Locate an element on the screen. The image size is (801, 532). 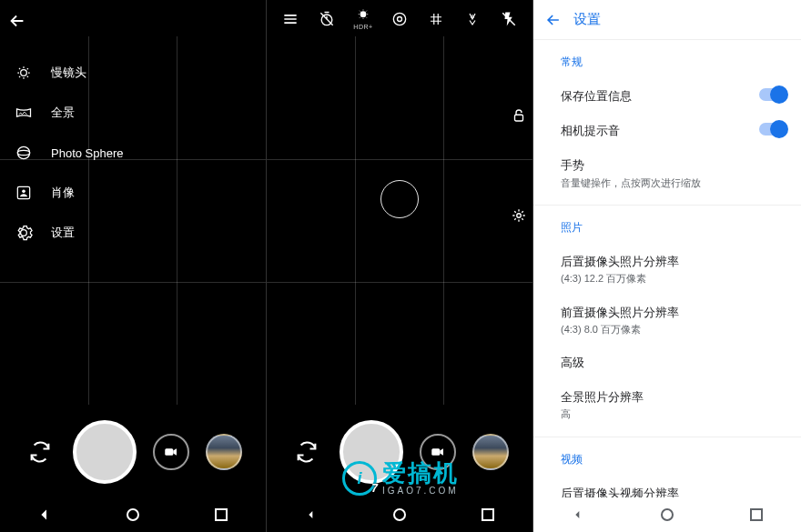
row-gesture: 手势 音量键操作，点按两次进行缩放 is located at coordinates (674, 174).